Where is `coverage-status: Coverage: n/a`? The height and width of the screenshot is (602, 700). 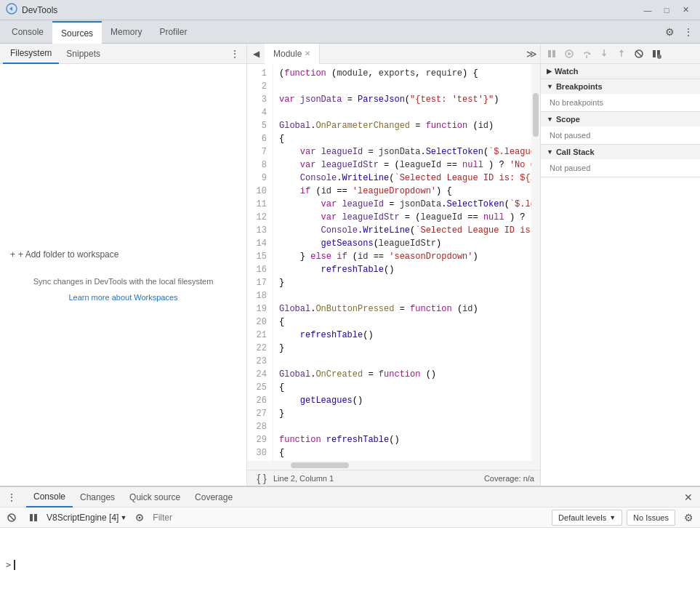
coverage-status: Coverage: n/a is located at coordinates (509, 478).